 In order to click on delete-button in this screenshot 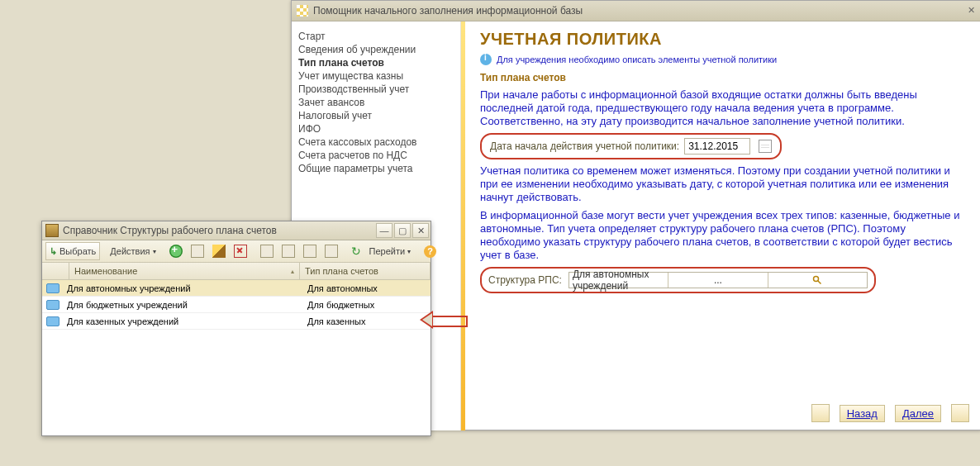, I will do `click(240, 251)`.